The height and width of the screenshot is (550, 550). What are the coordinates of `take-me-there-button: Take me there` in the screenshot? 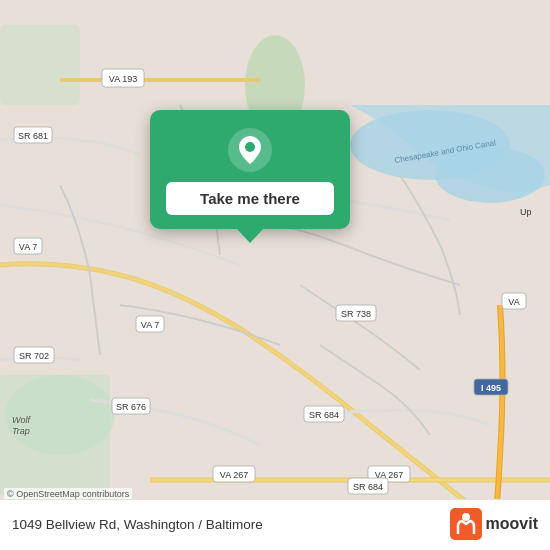 It's located at (250, 198).